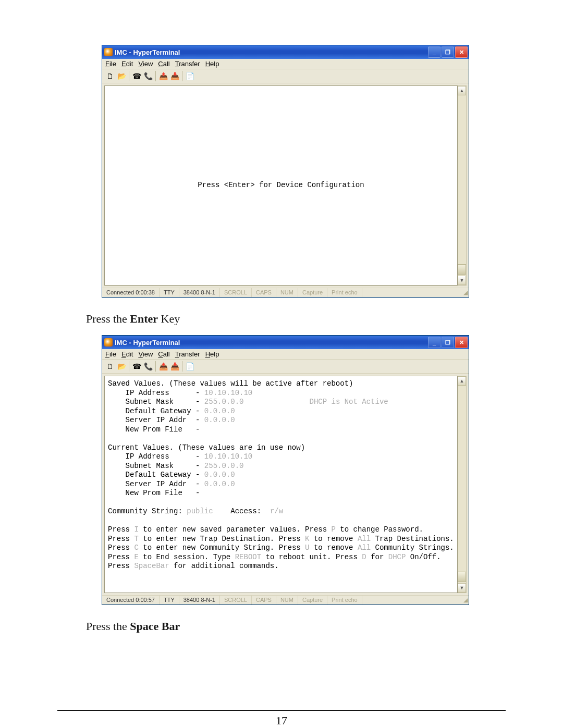  What do you see at coordinates (282, 711) in the screenshot?
I see `footer-rule` at bounding box center [282, 711].